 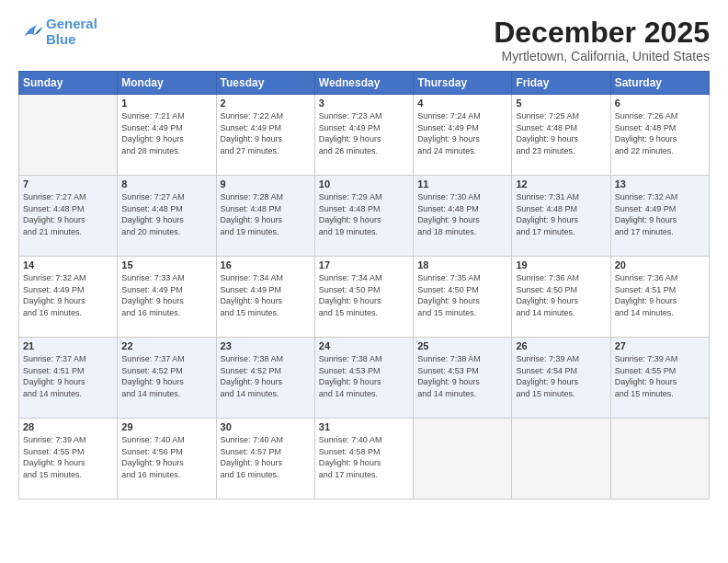 What do you see at coordinates (561, 297) in the screenshot?
I see `calendar-day-cell: 19Sunrise: 7:36 AM Sunset: 4:50 PM Dayli…` at bounding box center [561, 297].